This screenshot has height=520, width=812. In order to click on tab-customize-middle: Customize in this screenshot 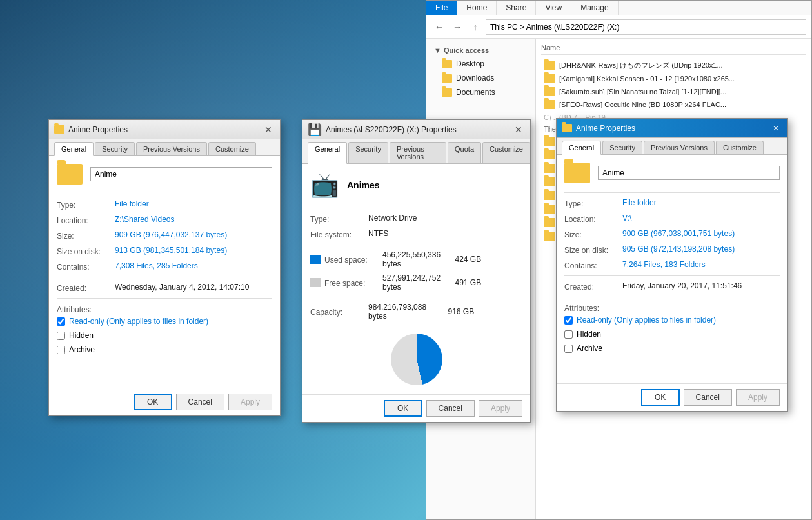, I will do `click(506, 152)`.